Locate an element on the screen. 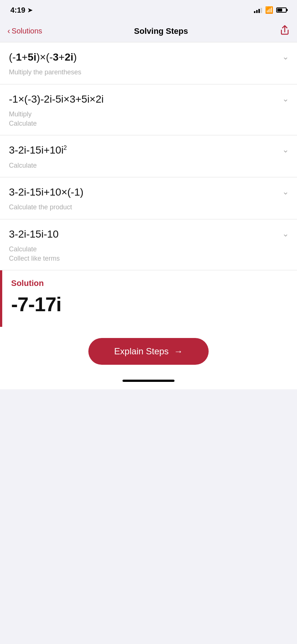  chevron-left-icon: ‹ is located at coordinates (9, 31).